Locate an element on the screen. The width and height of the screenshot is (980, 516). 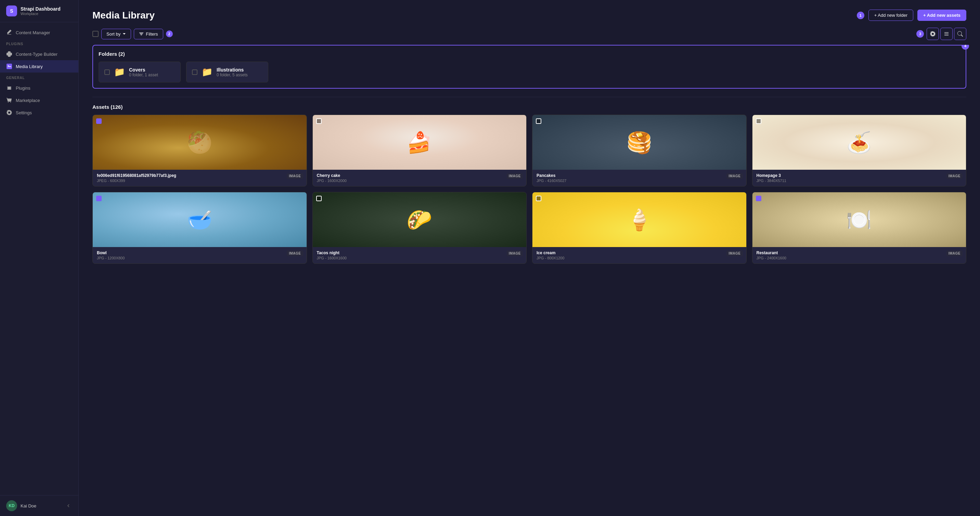
asset-checkbox-tacos is located at coordinates (319, 199).